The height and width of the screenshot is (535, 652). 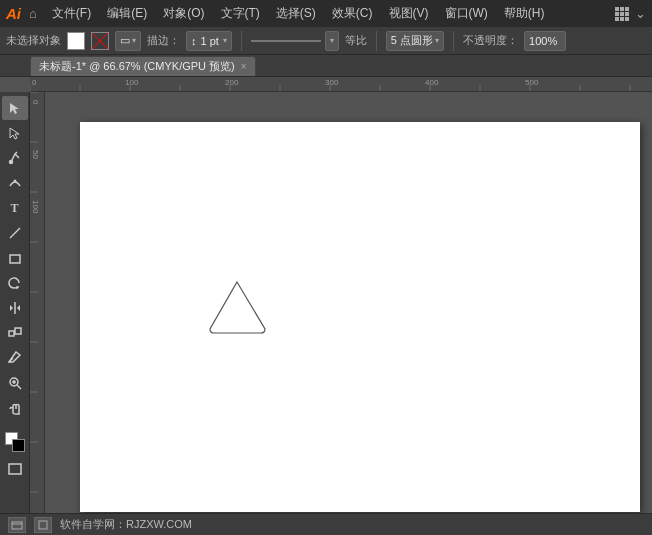 What do you see at coordinates (15, 258) in the screenshot?
I see `rectangle-tool-button` at bounding box center [15, 258].